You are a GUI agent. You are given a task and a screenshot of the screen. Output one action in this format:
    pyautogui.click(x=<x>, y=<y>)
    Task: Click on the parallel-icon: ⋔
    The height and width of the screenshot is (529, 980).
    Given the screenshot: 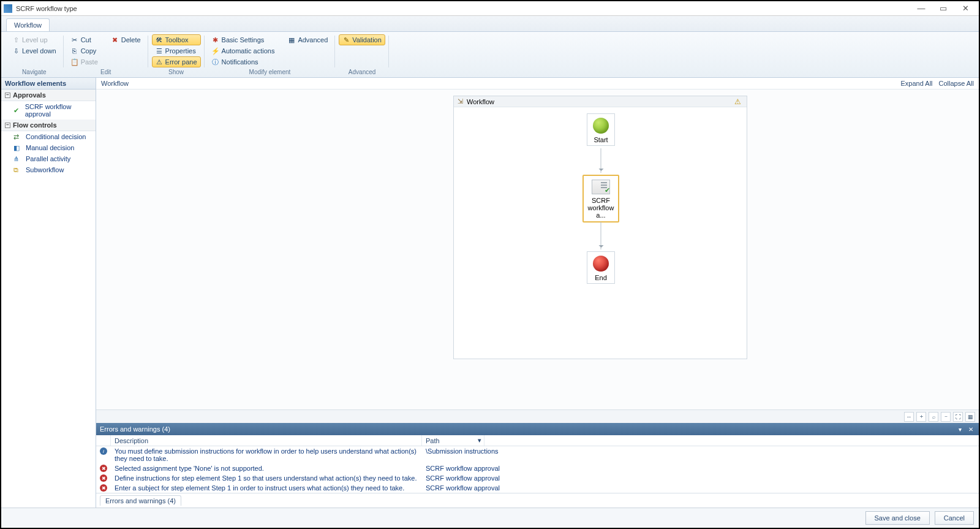 What is the action you would take?
    pyautogui.click(x=18, y=159)
    